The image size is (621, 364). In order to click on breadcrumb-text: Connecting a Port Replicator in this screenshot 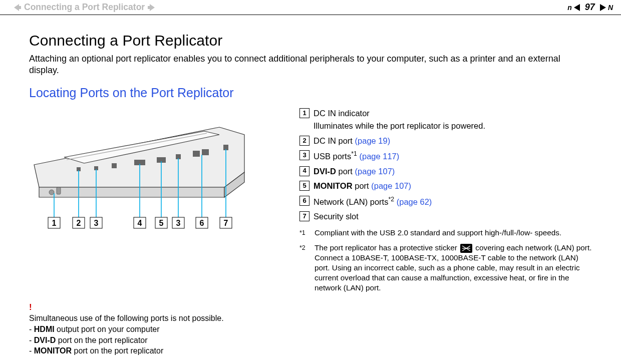, I will do `click(84, 7)`.